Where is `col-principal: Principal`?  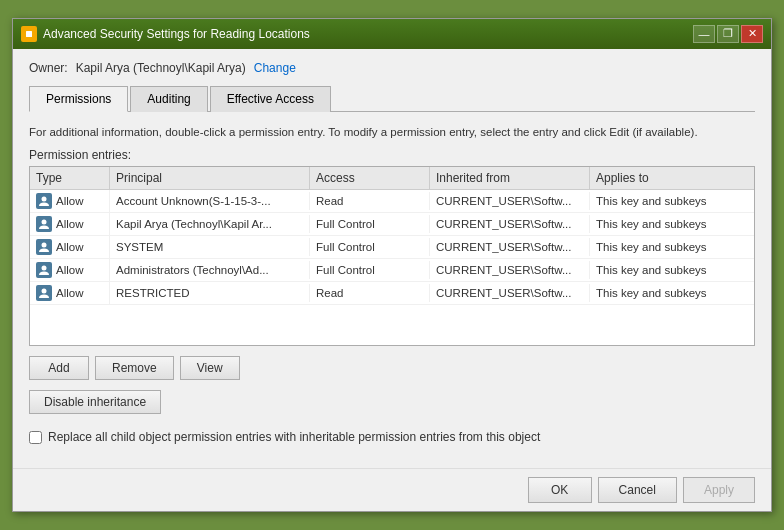
col-principal: Principal is located at coordinates (210, 178).